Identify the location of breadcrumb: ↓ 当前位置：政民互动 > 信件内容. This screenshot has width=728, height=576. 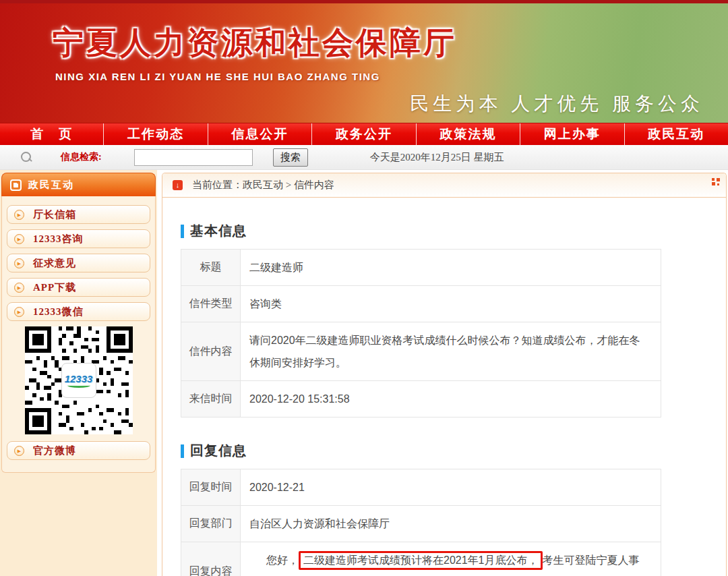
(444, 185).